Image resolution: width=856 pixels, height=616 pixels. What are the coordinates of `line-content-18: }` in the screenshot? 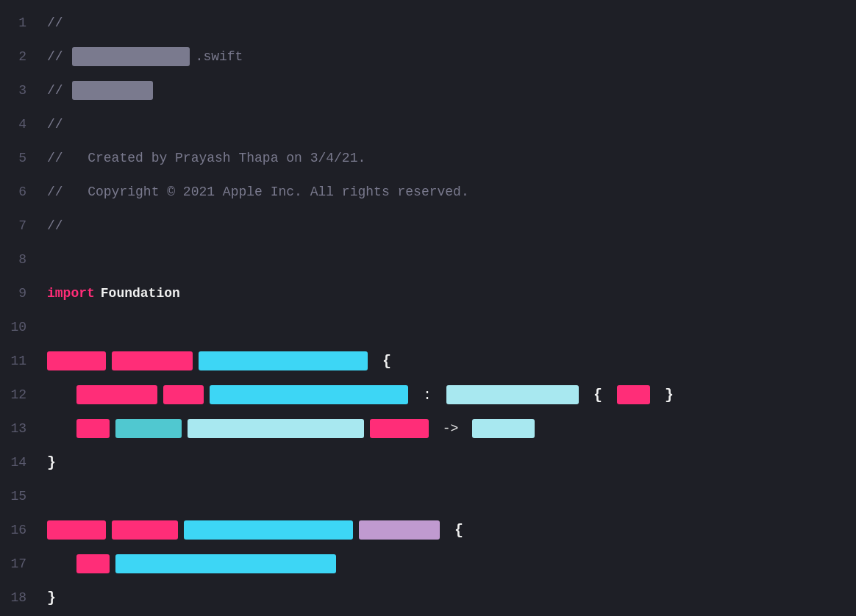 It's located at (450, 598).